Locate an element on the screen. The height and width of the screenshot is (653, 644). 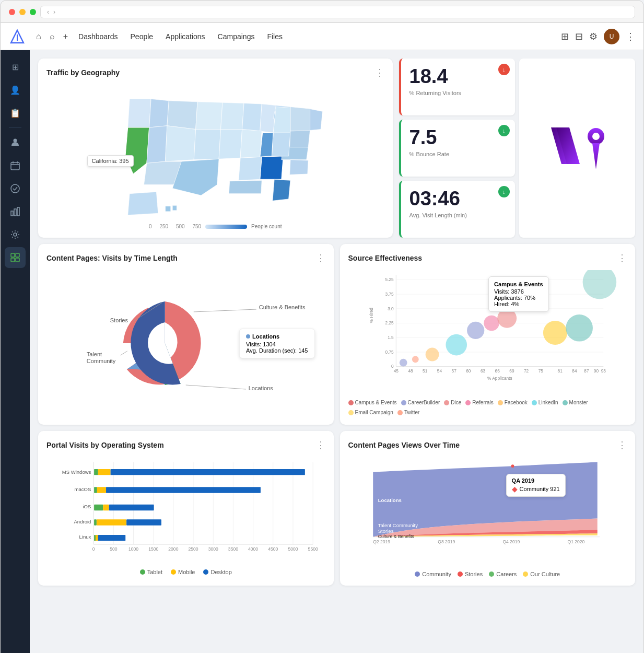
home-icon: ⌂ is located at coordinates (39, 37).